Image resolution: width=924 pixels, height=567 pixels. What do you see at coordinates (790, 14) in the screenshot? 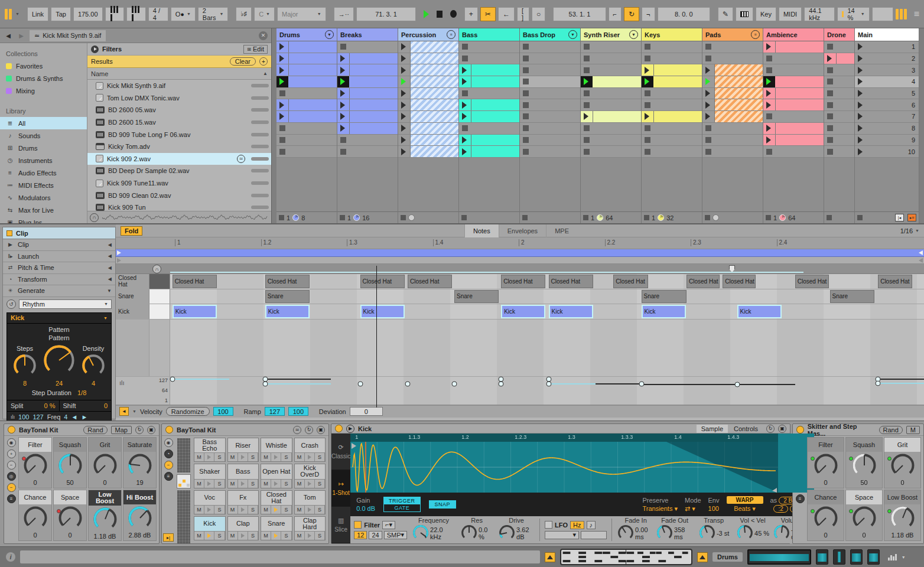
I see `midi-map-button: MIDI` at bounding box center [790, 14].